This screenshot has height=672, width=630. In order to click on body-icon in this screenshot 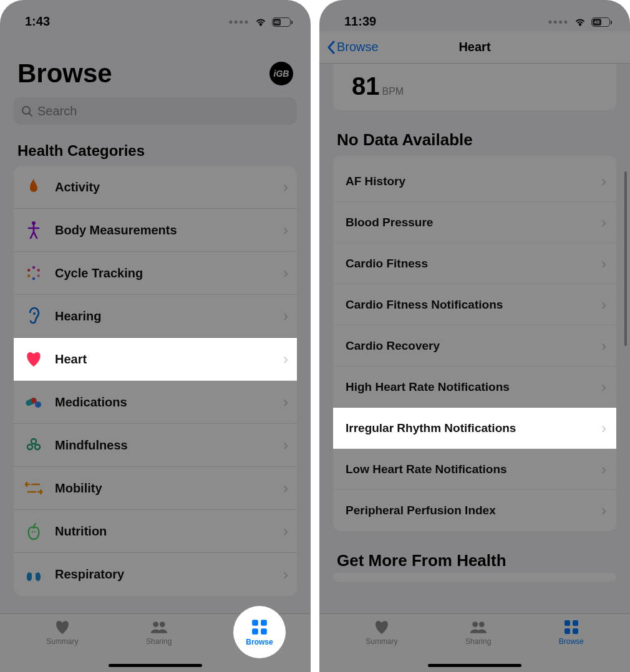, I will do `click(34, 230)`.